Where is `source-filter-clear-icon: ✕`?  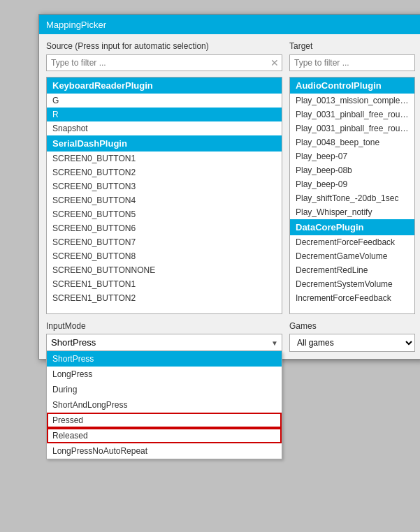
source-filter-clear-icon: ✕ is located at coordinates (275, 63).